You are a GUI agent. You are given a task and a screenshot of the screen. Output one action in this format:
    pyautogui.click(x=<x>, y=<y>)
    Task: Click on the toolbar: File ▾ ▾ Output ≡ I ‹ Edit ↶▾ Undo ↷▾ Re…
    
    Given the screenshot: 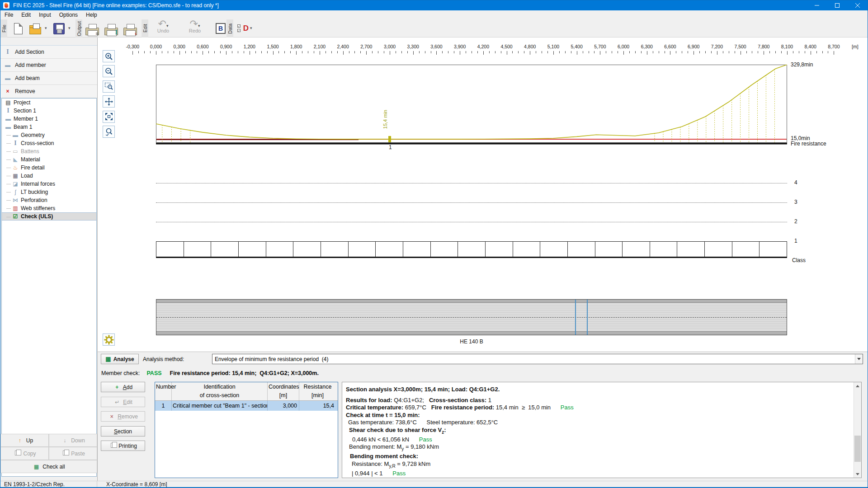 What is the action you would take?
    pyautogui.click(x=434, y=28)
    